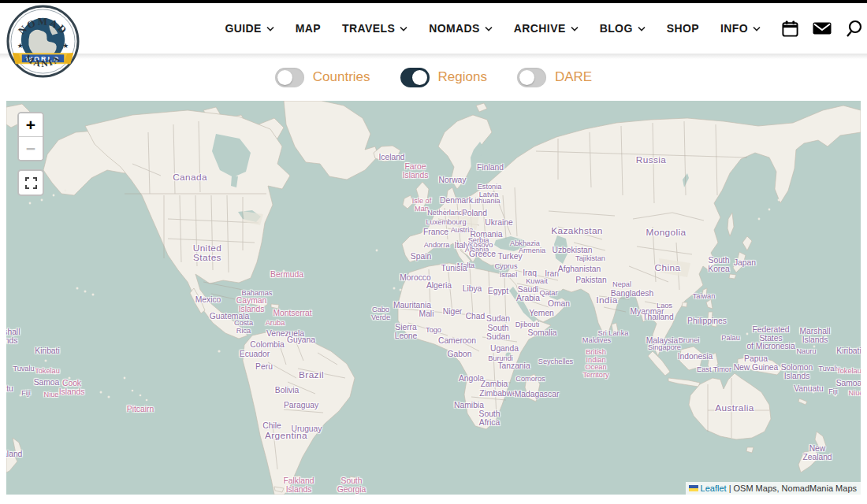 The height and width of the screenshot is (504, 867). What do you see at coordinates (308, 28) in the screenshot?
I see `nav-item-label: MAP` at bounding box center [308, 28].